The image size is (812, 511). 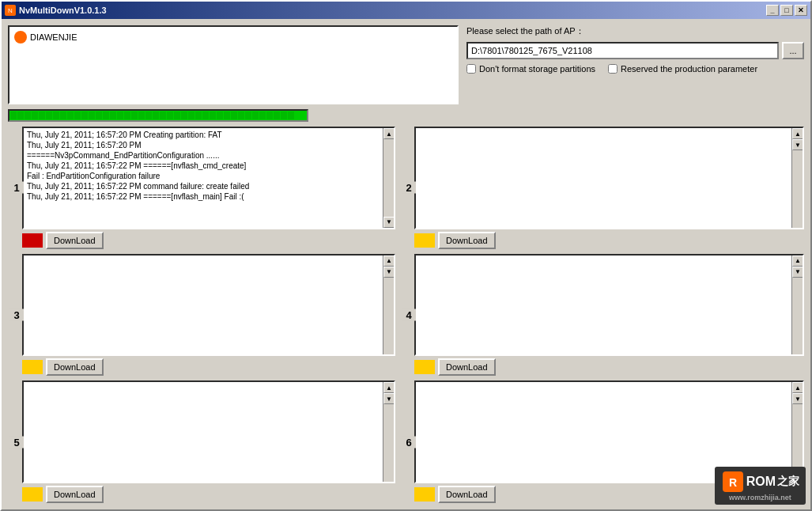 I want to click on panel-4-download-button: DownLoad, so click(x=466, y=367).